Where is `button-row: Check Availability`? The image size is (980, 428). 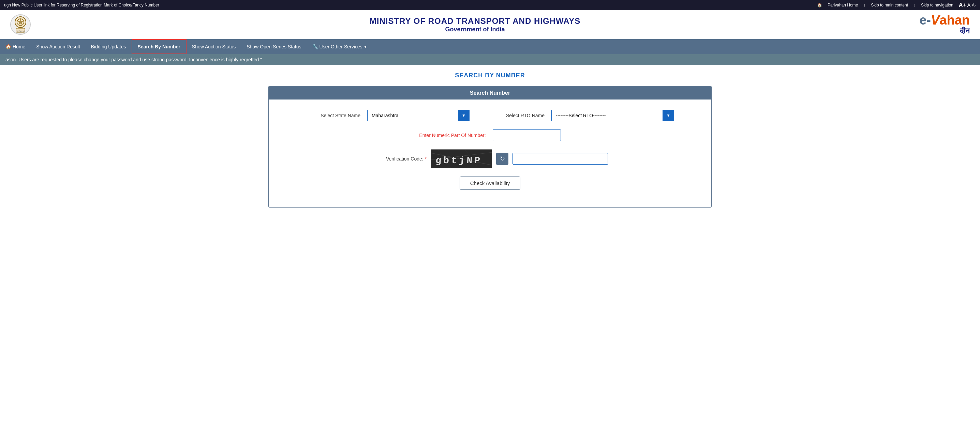
button-row: Check Availability is located at coordinates (490, 183).